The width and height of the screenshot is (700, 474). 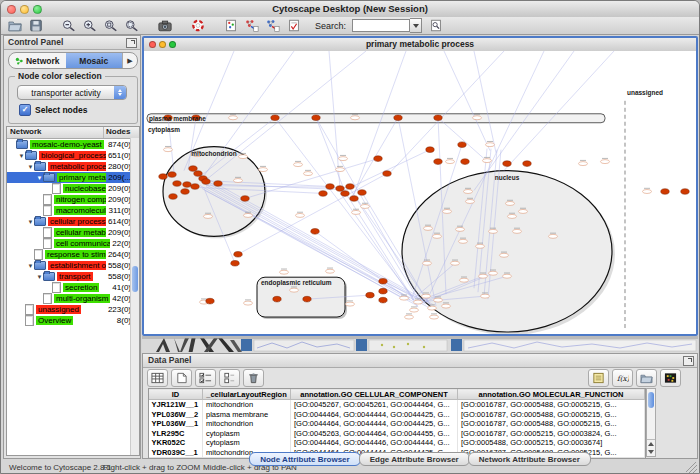 I want to click on table-cell: YKR052C, so click(x=176, y=443).